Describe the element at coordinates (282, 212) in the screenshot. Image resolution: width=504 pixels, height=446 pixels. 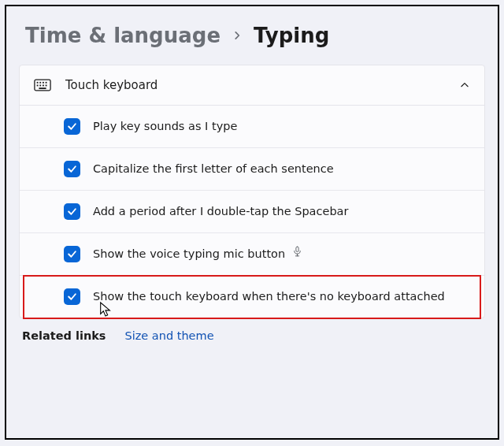
I see `option-label: Add a period after I double-tap the Spac…` at that location.